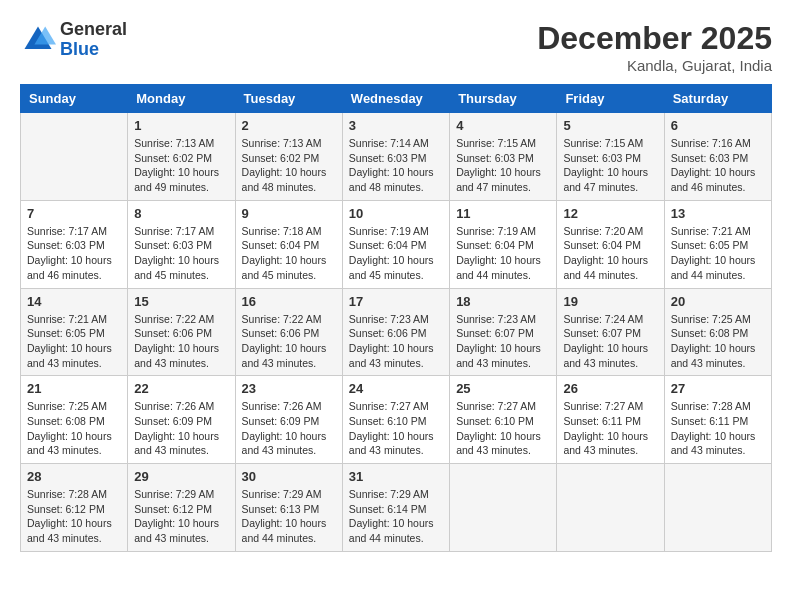 The height and width of the screenshot is (612, 792). I want to click on calendar-cell: 12Sunrise: 7:20 AMSunset: 6:04 PMDayligh…, so click(610, 244).